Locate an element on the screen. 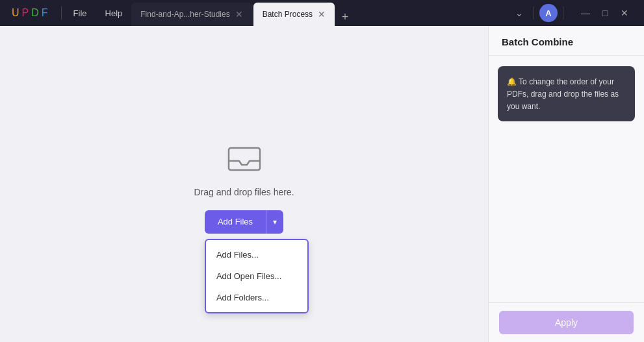 The height and width of the screenshot is (342, 644). menu-help: Help is located at coordinates (114, 13).